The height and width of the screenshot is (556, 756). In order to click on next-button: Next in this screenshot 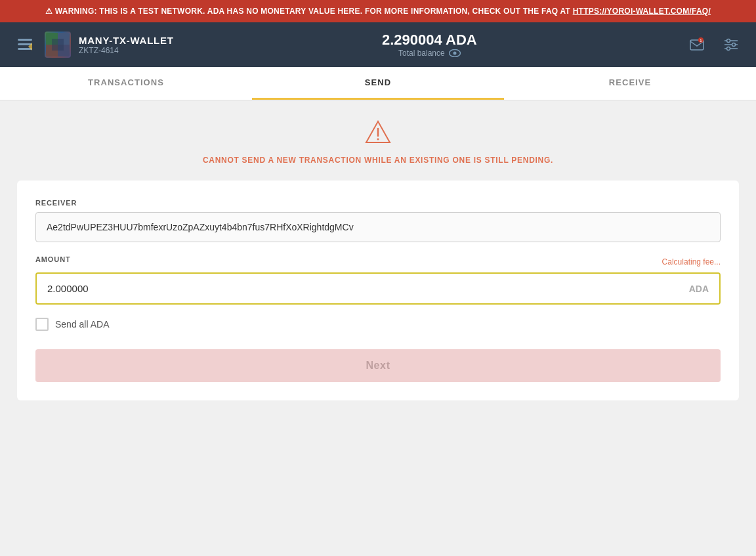, I will do `click(378, 366)`.